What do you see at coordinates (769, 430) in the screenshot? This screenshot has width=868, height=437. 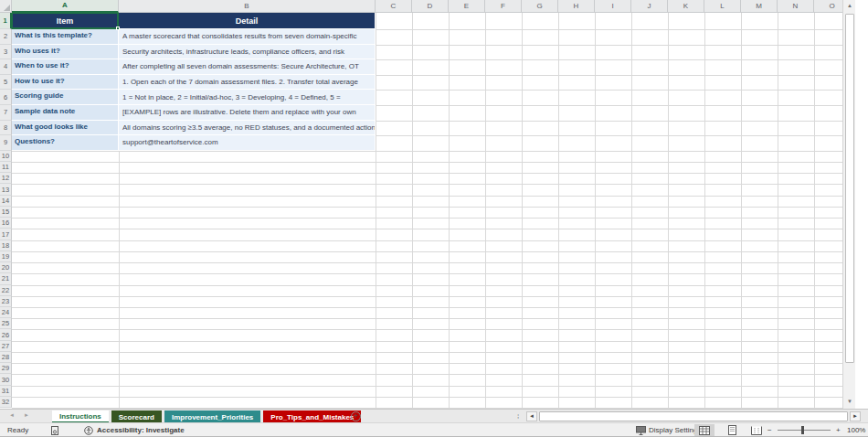 I see `zoom-out-button: −` at bounding box center [769, 430].